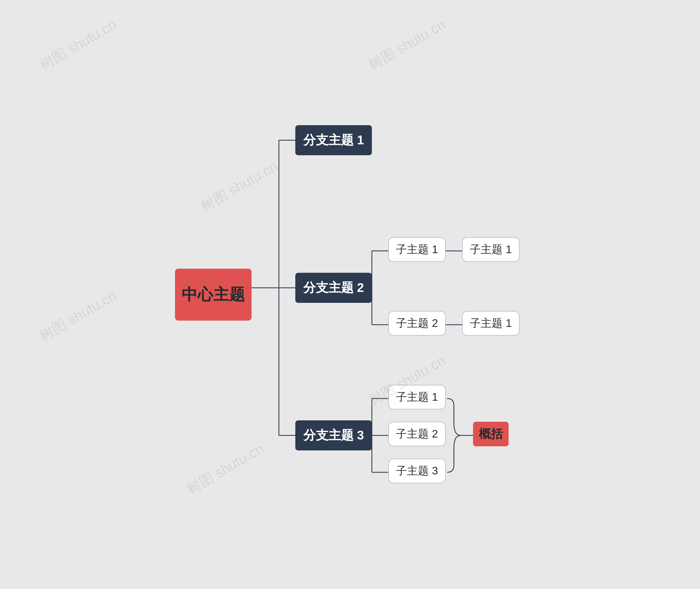  Describe the element at coordinates (417, 434) in the screenshot. I see `b3-sub2-node: 子主题 2` at that location.